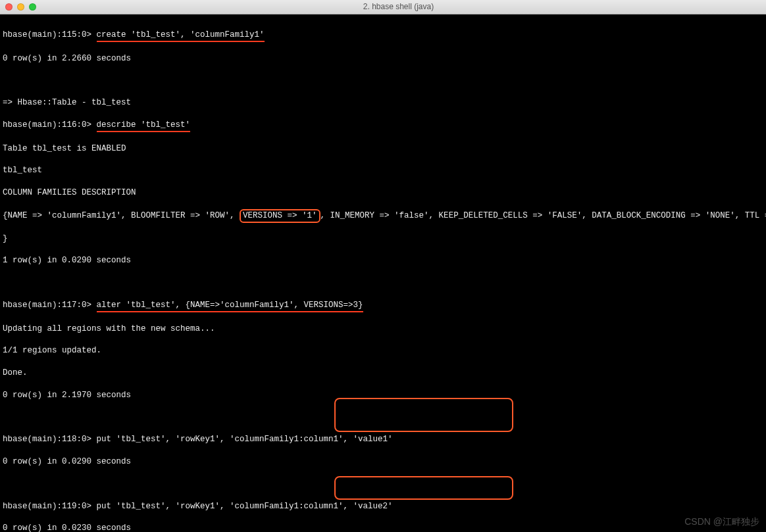  I want to click on minimize-icon, so click(21, 7).